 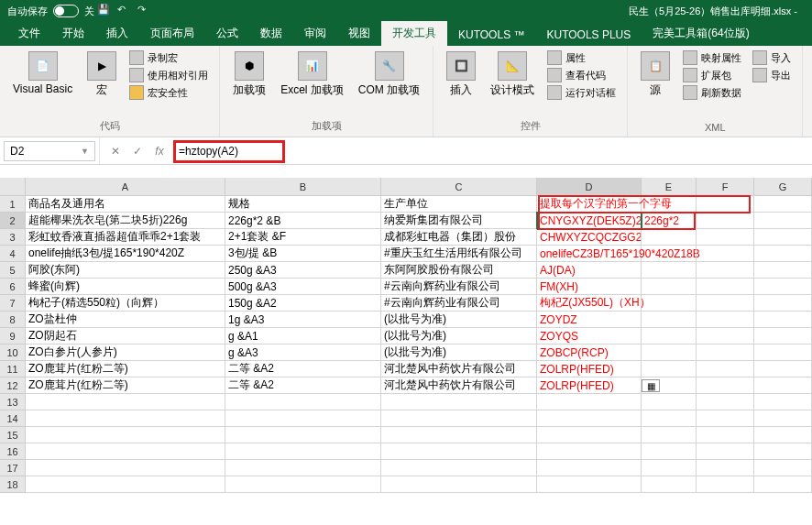 I want to click on cell: ZOYQS, so click(x=589, y=336).